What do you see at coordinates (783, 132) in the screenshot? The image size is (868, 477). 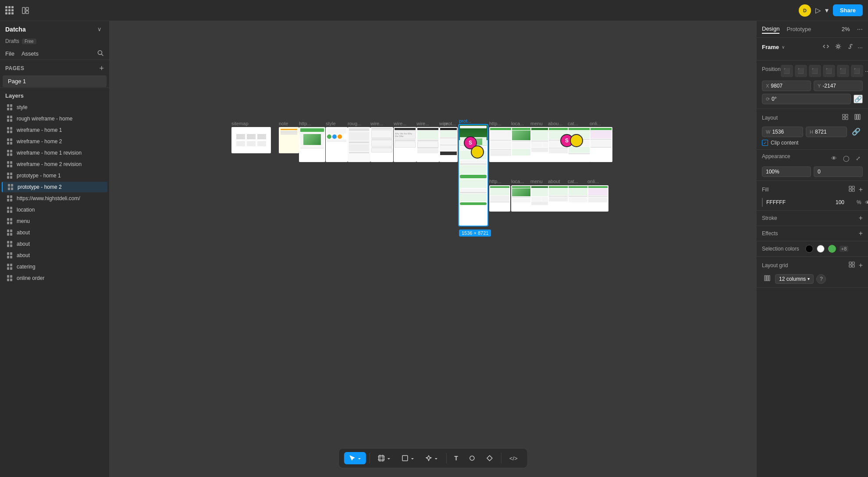 I see `w-field: W` at bounding box center [783, 132].